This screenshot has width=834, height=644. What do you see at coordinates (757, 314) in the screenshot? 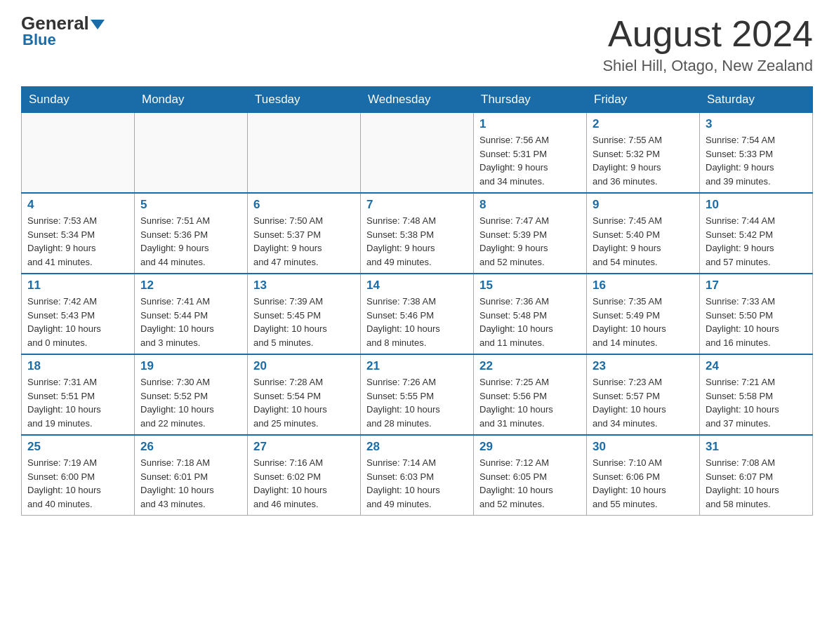
I see `table-row: 17Sunrise: 7:33 AMSunset: 5:50 PMDayligh…` at bounding box center [757, 314].